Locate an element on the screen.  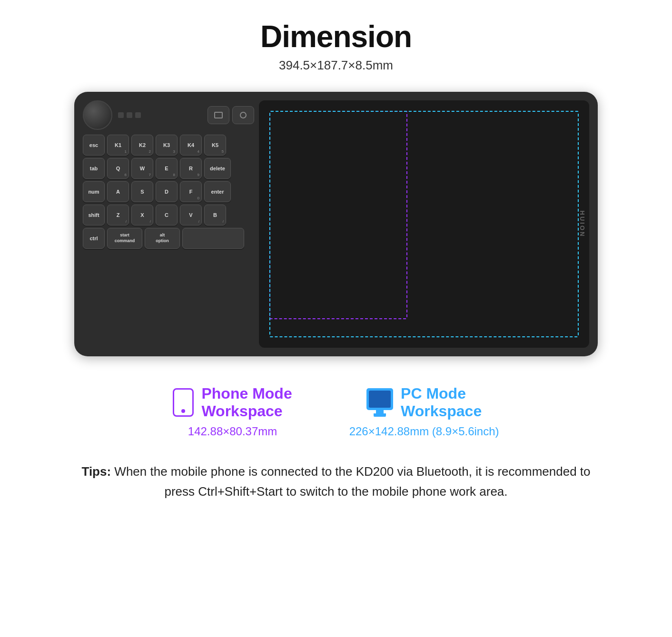
key-enter: enter is located at coordinates (217, 192).